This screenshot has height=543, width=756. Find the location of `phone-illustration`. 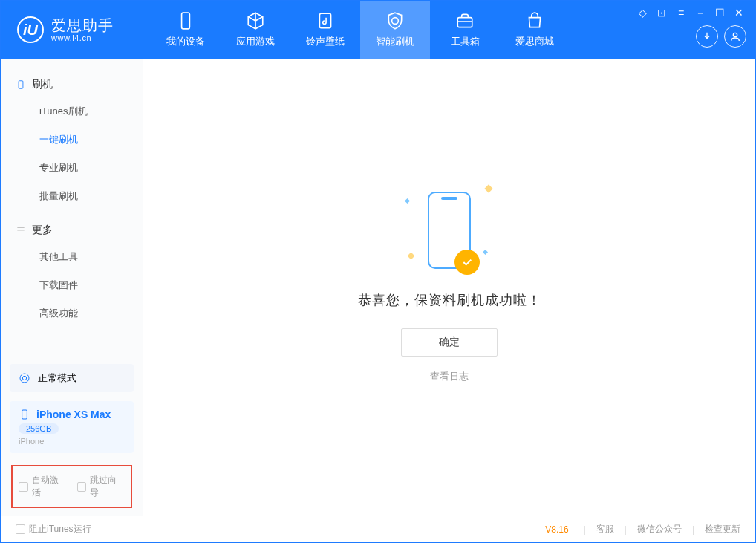

phone-illustration is located at coordinates (449, 230).